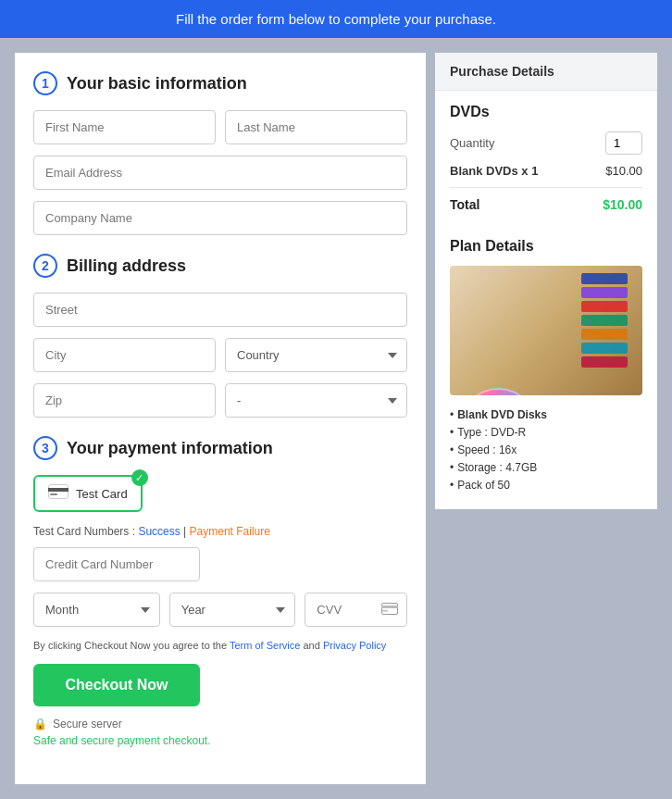  I want to click on section2-title-row: 2 Billing address, so click(220, 266).